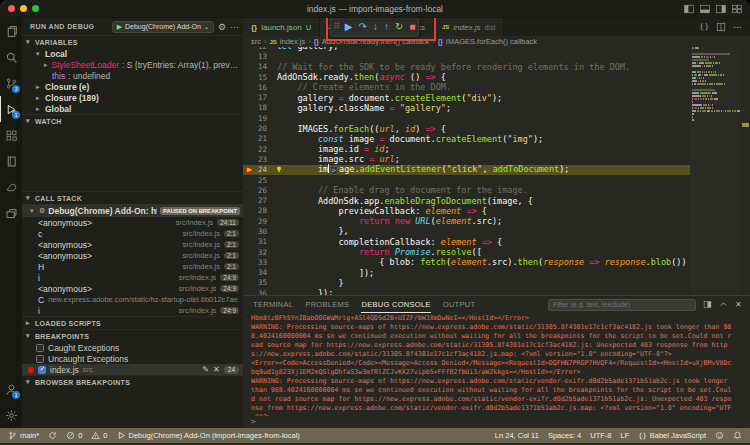 This screenshot has height=445, width=750. I want to click on editor-tab-index-js: JSindex.jsdist, so click(469, 27).